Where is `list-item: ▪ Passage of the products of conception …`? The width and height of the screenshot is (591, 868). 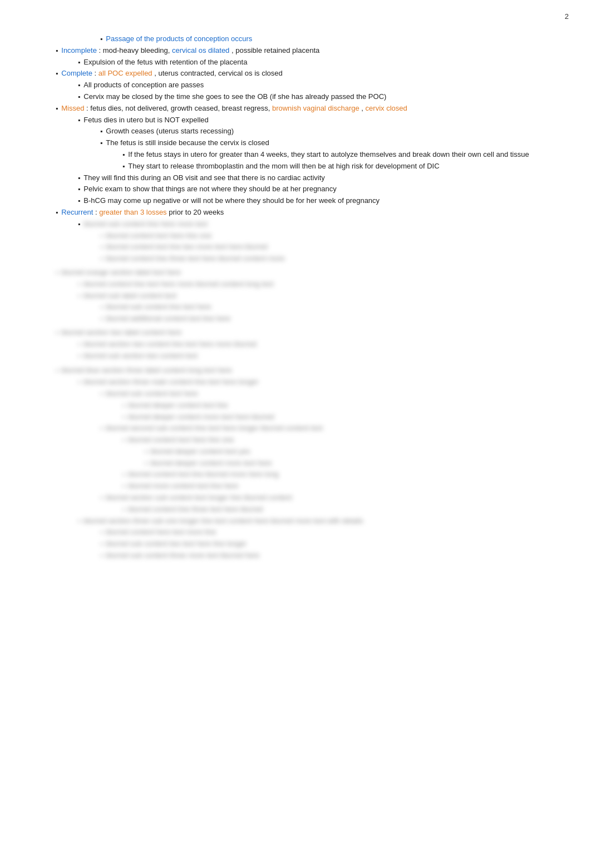
list-item: ▪ Passage of the products of conception … is located at coordinates (301, 39).